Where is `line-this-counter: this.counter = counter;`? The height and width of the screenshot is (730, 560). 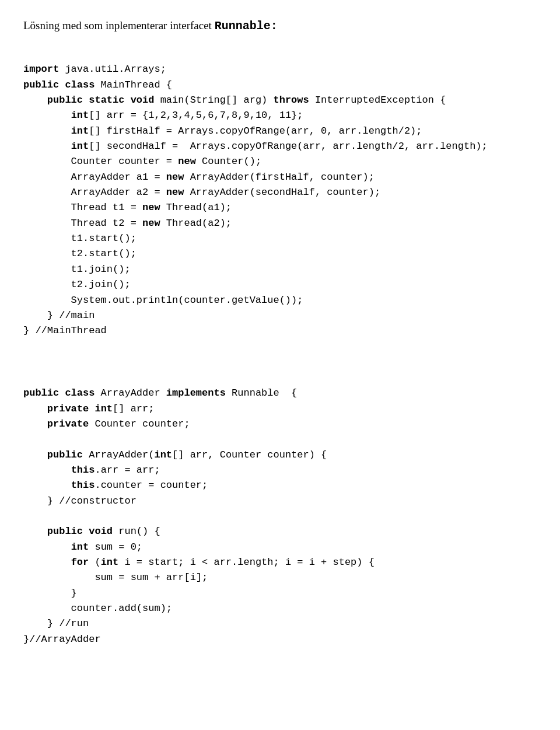 line-this-counter: this.counter = counter; is located at coordinates (116, 485).